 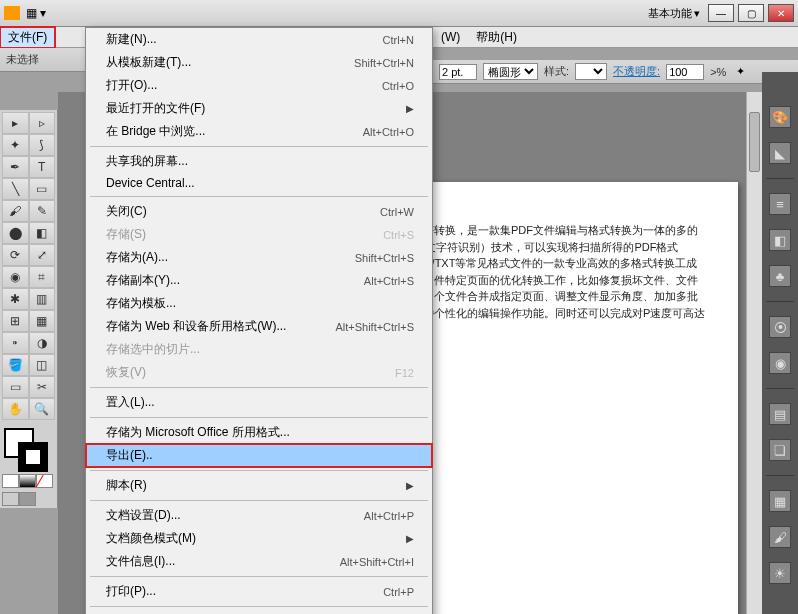 I want to click on fill-stroke-swatch, so click(x=28, y=448).